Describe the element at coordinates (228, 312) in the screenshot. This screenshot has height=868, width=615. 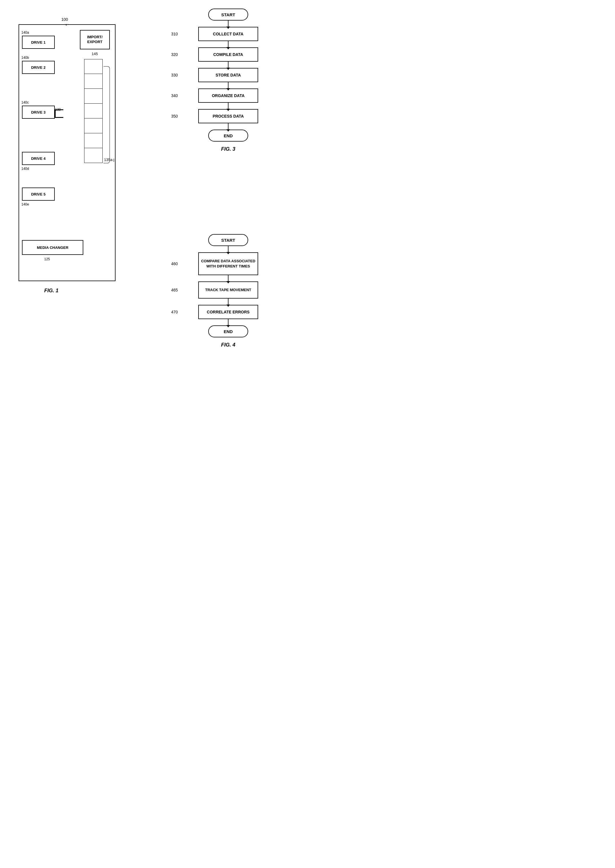
I see `fig4-step-470-row: 470 CORRELATE ERRORS` at that location.